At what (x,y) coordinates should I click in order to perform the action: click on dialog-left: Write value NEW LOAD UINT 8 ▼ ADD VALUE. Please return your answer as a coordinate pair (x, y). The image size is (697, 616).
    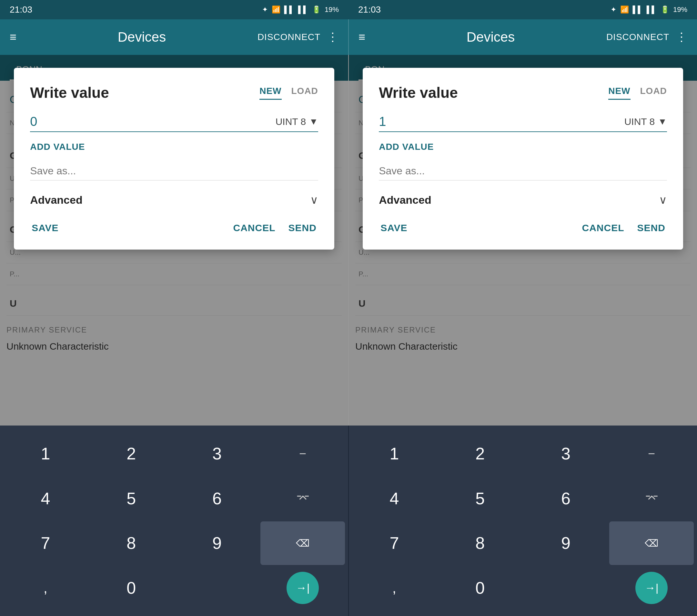
    Looking at the image, I should click on (174, 159).